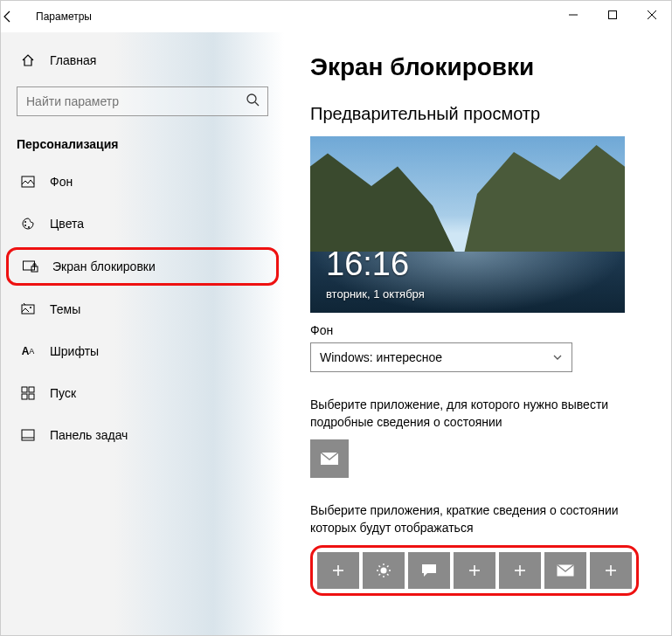 The image size is (672, 636). Describe the element at coordinates (28, 224) in the screenshot. I see `palette-icon` at that location.